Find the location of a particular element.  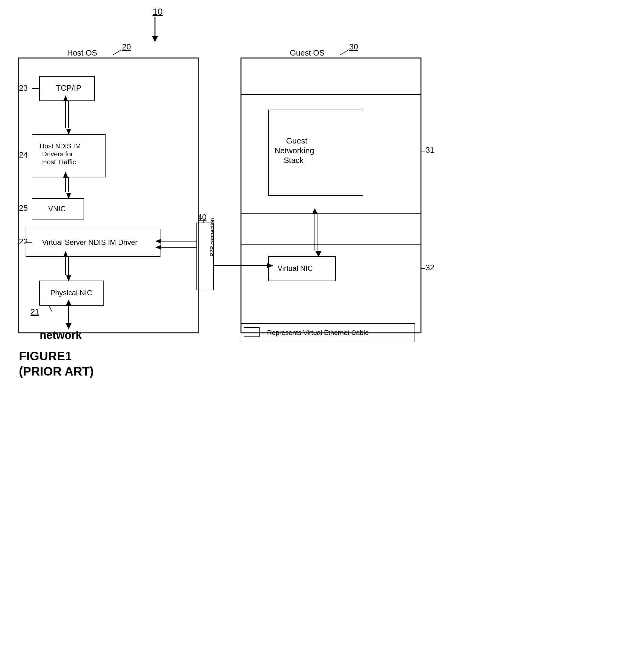

svg-text: 22 is located at coordinates (23, 242).